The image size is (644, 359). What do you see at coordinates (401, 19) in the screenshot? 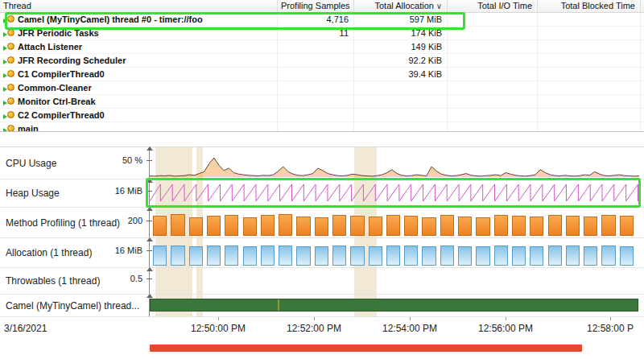
I see `allocation-cell: 597 MiB` at bounding box center [401, 19].